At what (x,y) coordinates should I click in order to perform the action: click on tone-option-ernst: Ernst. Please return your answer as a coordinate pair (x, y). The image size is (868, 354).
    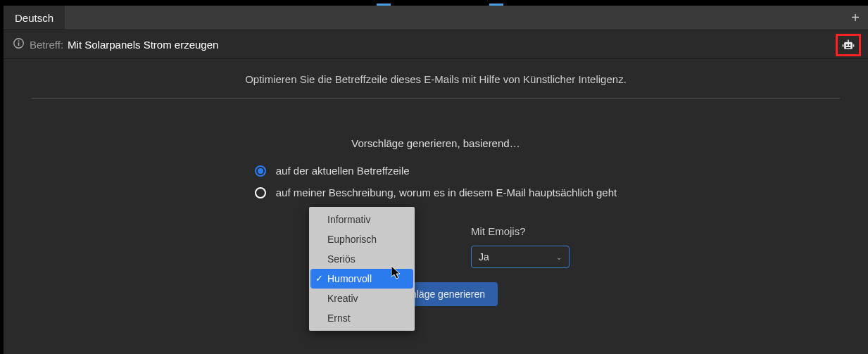
    Looking at the image, I should click on (362, 318).